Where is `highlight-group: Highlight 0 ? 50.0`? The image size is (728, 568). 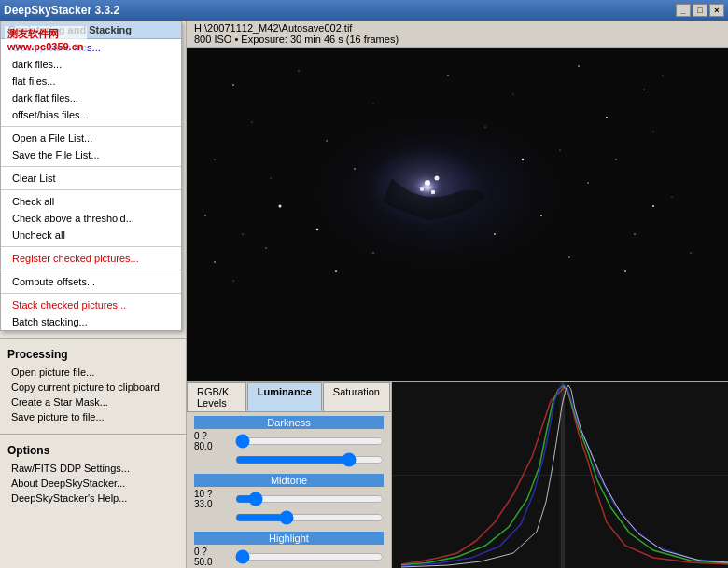
highlight-group: Highlight 0 ? 50.0 is located at coordinates (289, 550).